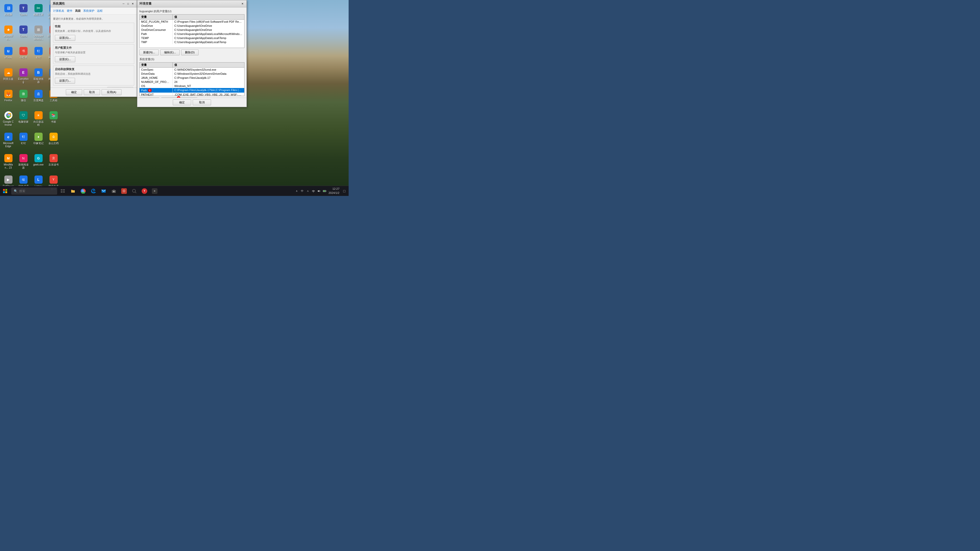 This screenshot has width=980, height=551. I want to click on sys-var-row-os: OS Windows_NT, so click(192, 86).